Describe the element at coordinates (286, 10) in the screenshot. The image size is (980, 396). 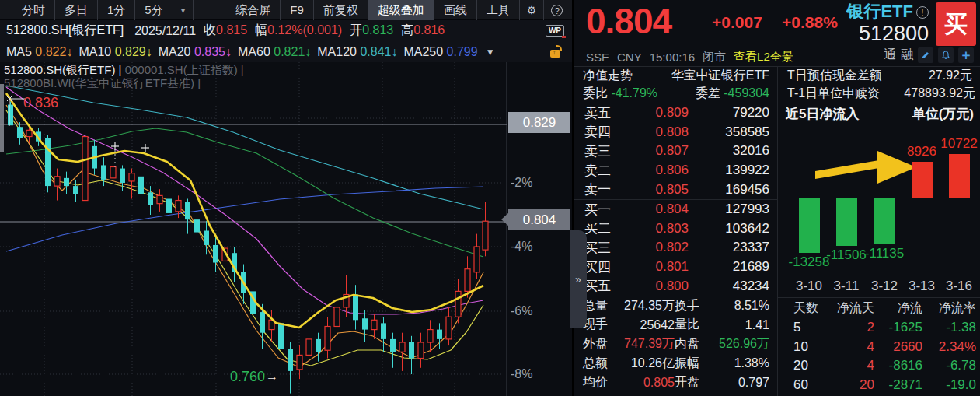
I see `period-toolbar: 分时多日1分5分 ▾ 综合屏F9前复权超级叠加画线工具 ⚙ ? »` at that location.